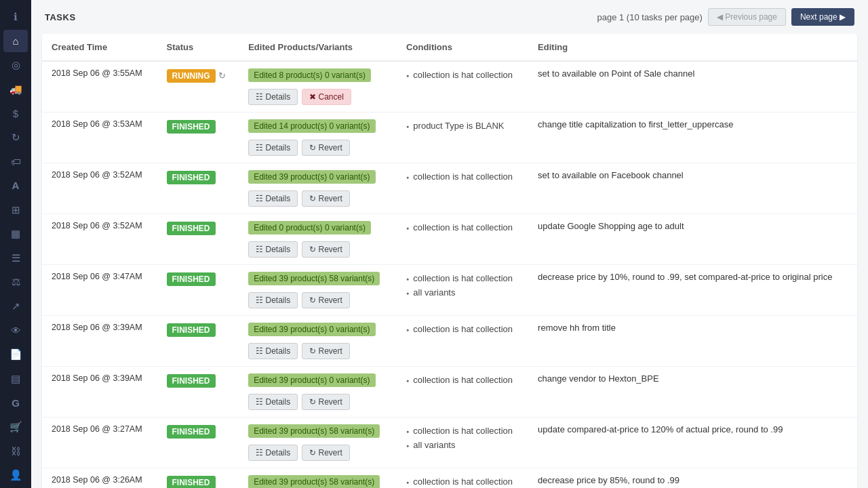 The image size is (868, 488). Describe the element at coordinates (16, 17) in the screenshot. I see `info-icon: ℹ` at that location.